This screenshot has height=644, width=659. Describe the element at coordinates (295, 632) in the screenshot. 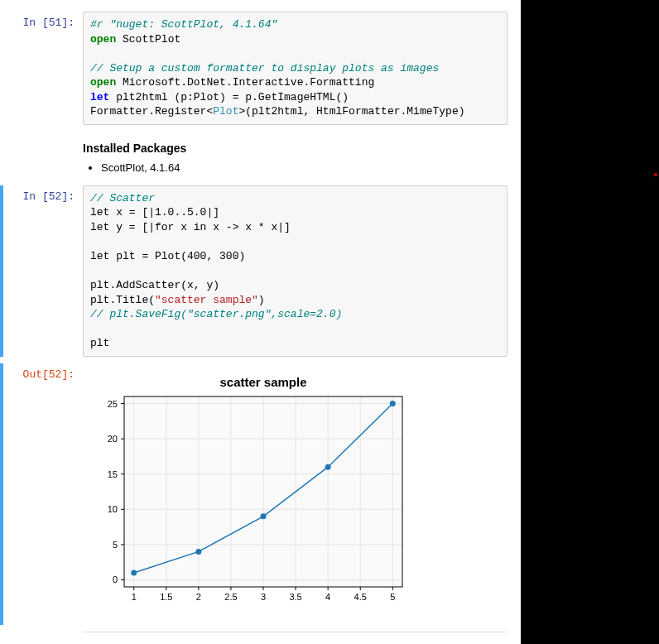

I see `cell-divider` at that location.